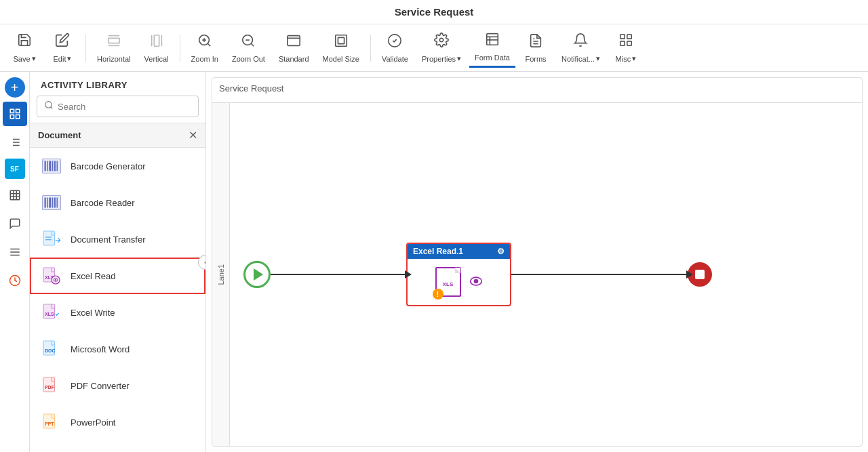  Describe the element at coordinates (118, 203) in the screenshot. I see `list-item: Barcode Reader` at that location.